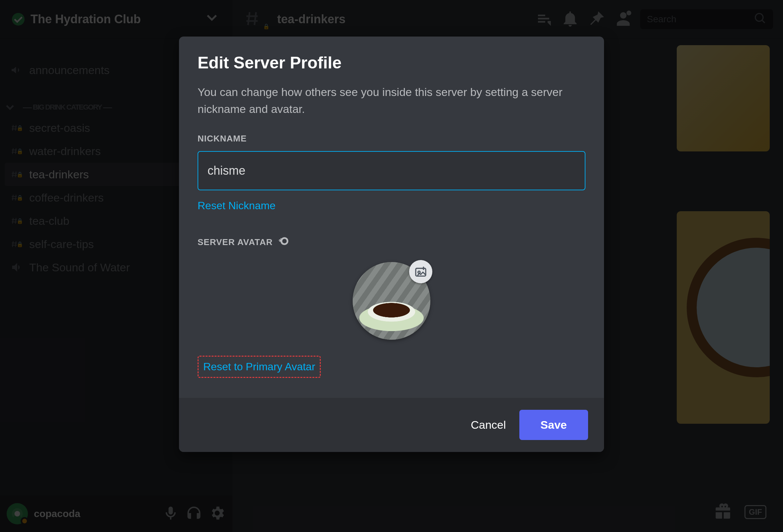  What do you see at coordinates (392, 139) in the screenshot?
I see `nickname-label: NICKNAME` at bounding box center [392, 139].